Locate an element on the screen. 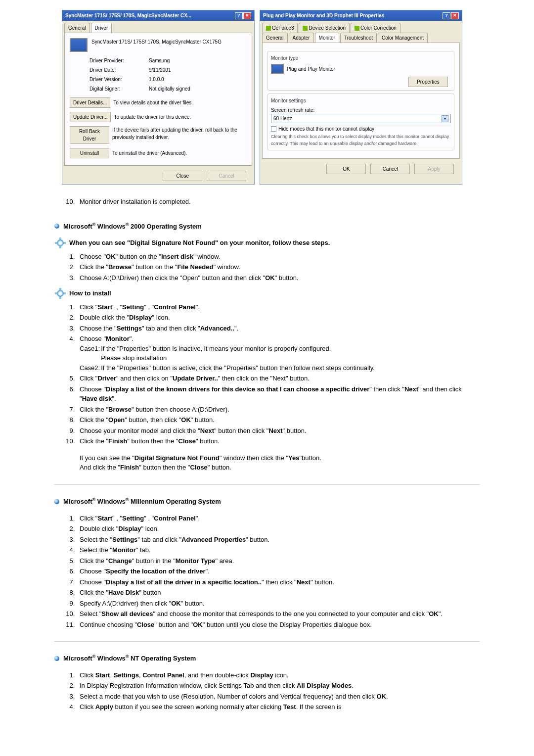 This screenshot has width=534, height=756. close-button: Close is located at coordinates (182, 176).